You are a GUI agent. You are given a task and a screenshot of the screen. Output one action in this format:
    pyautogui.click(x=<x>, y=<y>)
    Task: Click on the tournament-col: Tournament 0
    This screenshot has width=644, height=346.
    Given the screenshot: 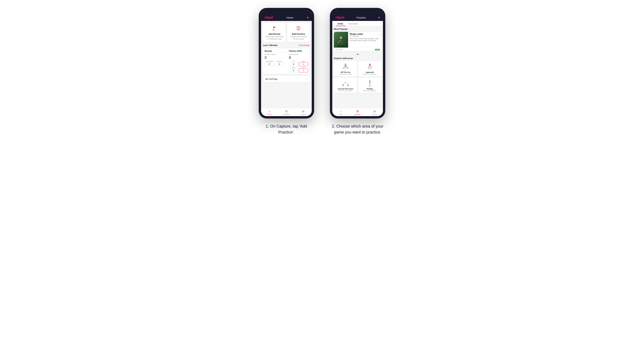 What is the action you would take?
    pyautogui.click(x=270, y=63)
    